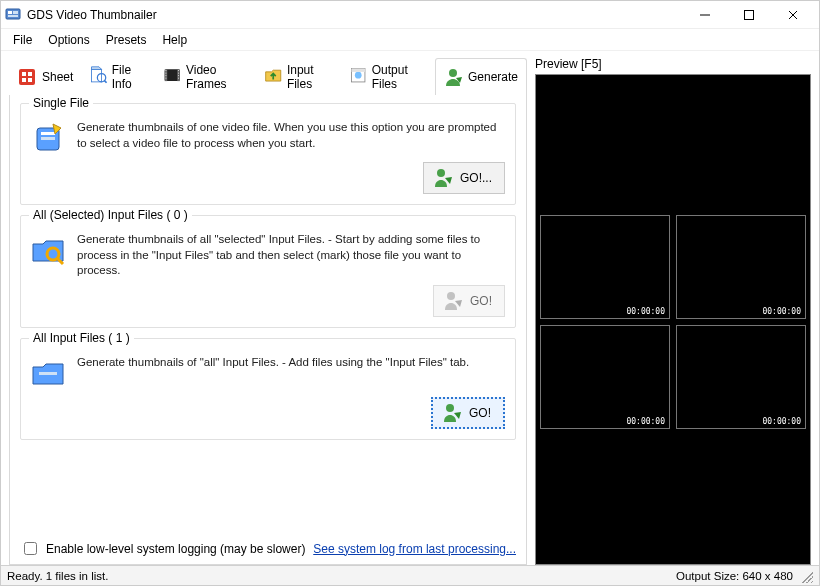 This screenshot has width=820, height=586. What do you see at coordinates (13, 15) in the screenshot?
I see `app-icon` at bounding box center [13, 15].